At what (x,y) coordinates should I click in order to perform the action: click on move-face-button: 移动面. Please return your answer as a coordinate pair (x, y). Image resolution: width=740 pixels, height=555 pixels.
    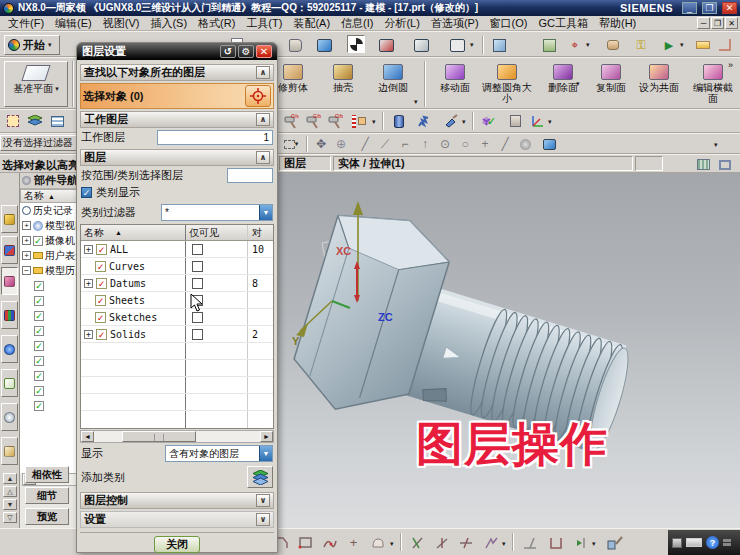
    Looking at the image, I should click on (455, 84).